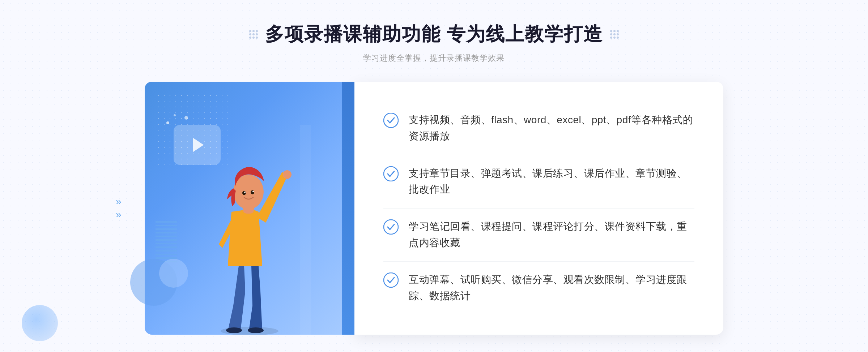 This screenshot has width=868, height=352. Describe the element at coordinates (552, 182) in the screenshot. I see `feature-text-2: 支持章节目录、弹题考试、课后练习、课后作业、章节测验、批改作业` at that location.